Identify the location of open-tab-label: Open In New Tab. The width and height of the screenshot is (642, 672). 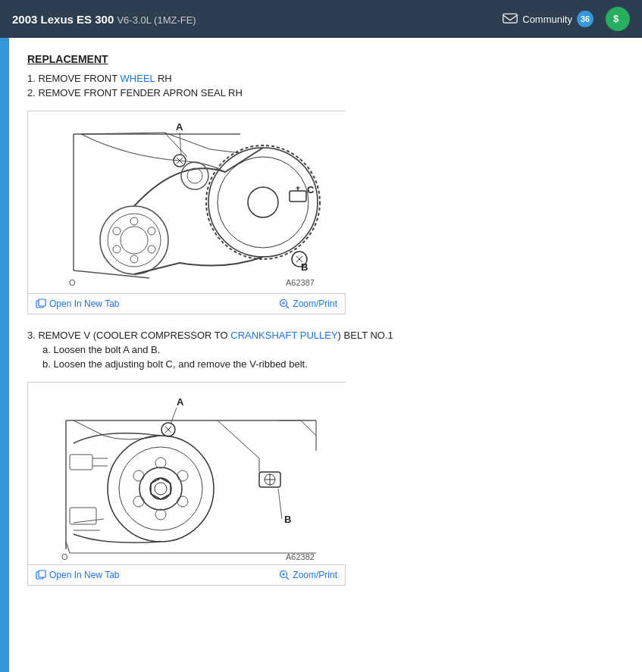
(85, 304).